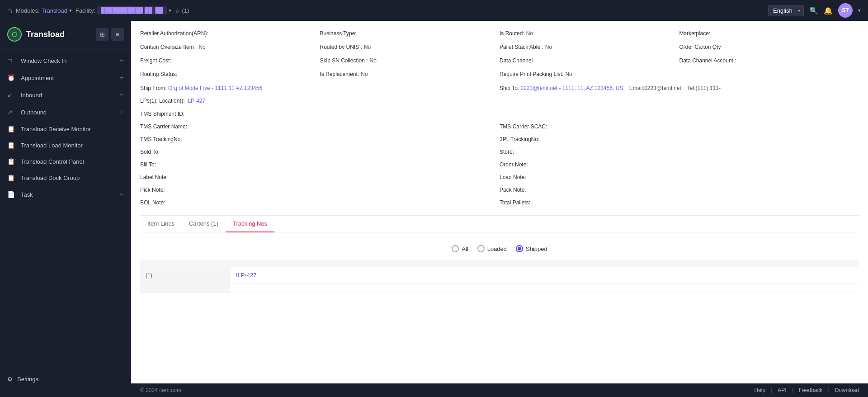 Image resolution: width=868 pixels, height=397 pixels. Describe the element at coordinates (679, 152) in the screenshot. I see `field-store: Store:` at that location.